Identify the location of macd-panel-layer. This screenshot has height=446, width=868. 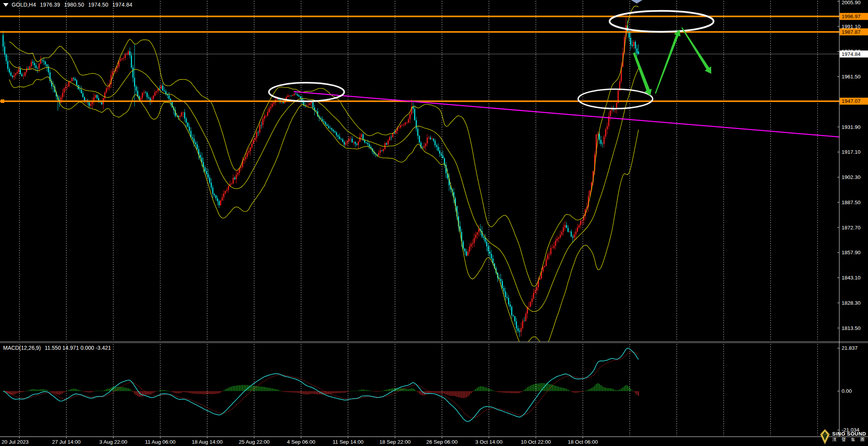
(321, 385).